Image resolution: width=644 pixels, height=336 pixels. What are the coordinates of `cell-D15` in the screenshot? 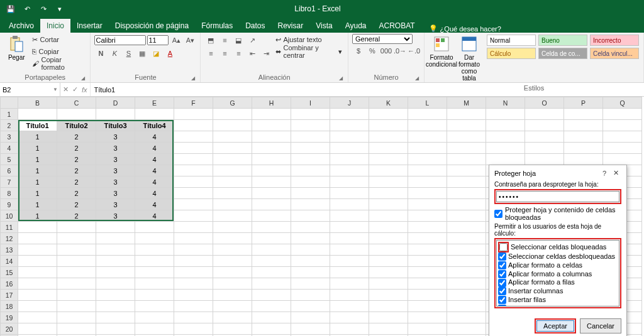 It's located at (116, 273).